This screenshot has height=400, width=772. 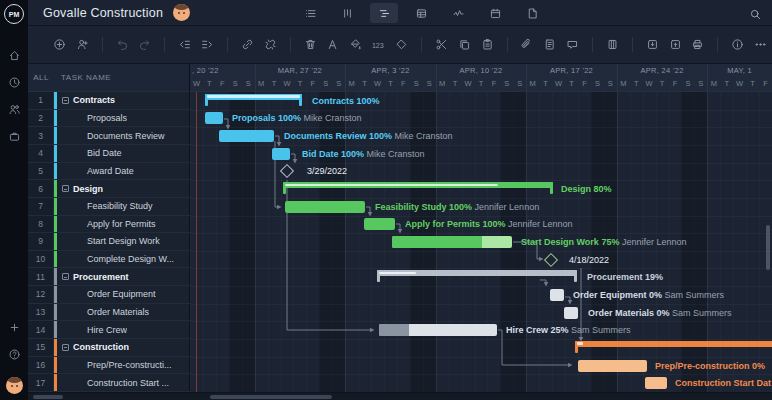 What do you see at coordinates (14, 386) in the screenshot?
I see `user-avatar` at bounding box center [14, 386].